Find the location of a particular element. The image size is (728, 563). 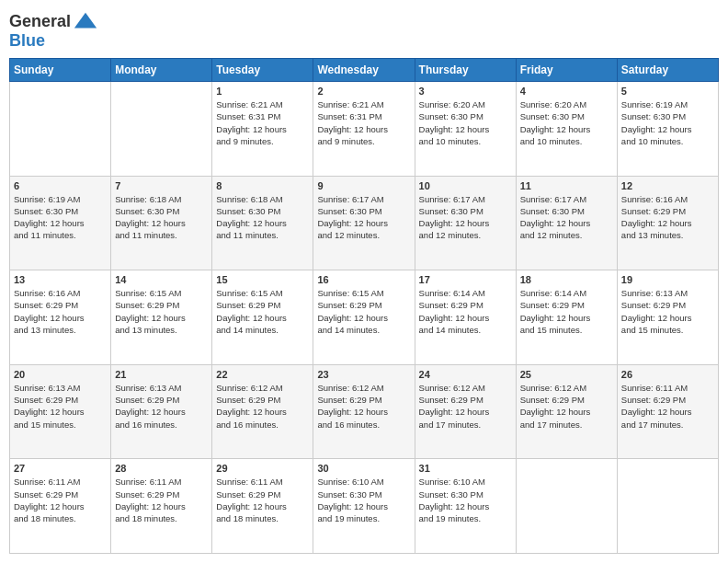

calendar-cell: 2Sunrise: 6:21 AM Sunset: 6:31 PM Daylig… is located at coordinates (364, 129).